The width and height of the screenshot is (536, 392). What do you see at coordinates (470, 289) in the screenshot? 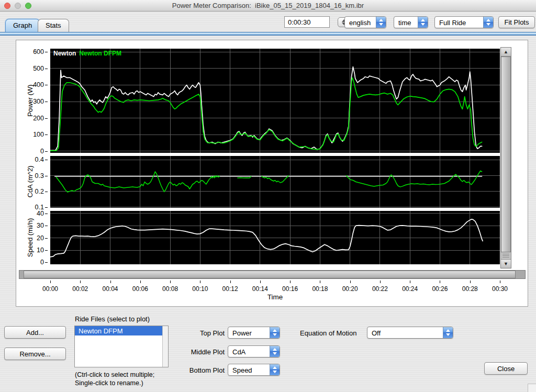
I see `time-tick-label: 00:28` at bounding box center [470, 289].